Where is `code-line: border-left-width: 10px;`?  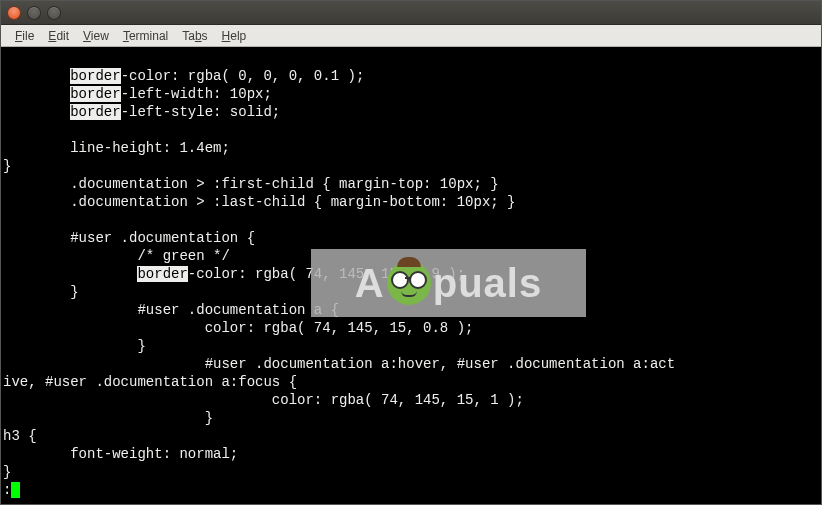
code-line: border-left-width: 10px; is located at coordinates (138, 94).